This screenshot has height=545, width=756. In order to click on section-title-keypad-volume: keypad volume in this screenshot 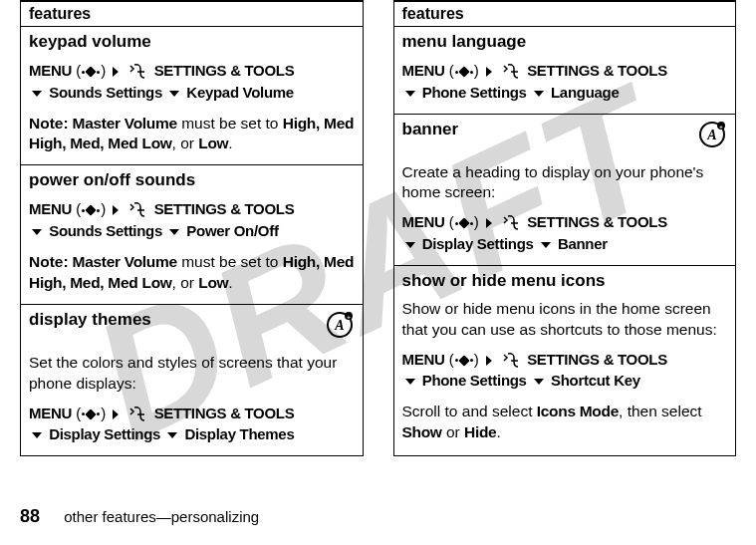, I will do `click(191, 42)`.